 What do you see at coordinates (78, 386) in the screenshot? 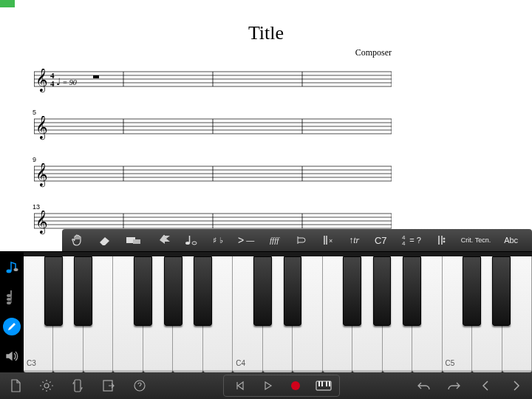
I see `rotate-device-button` at bounding box center [78, 386].